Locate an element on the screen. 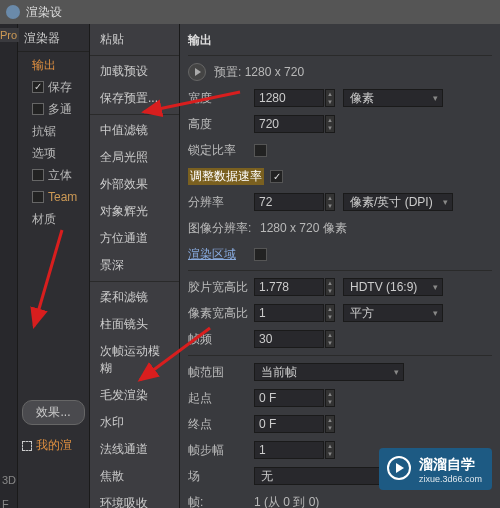 The width and height of the screenshot is (500, 508). app-orb-icon is located at coordinates (13, 12).